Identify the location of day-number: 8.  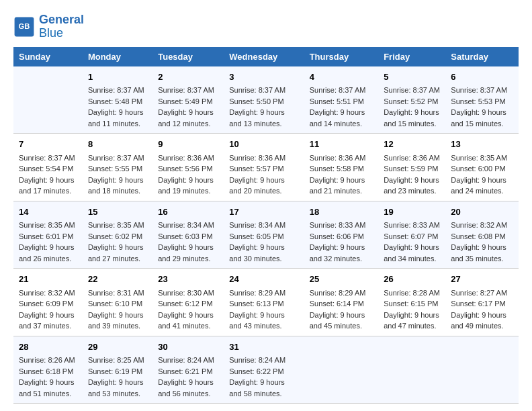
(118, 144).